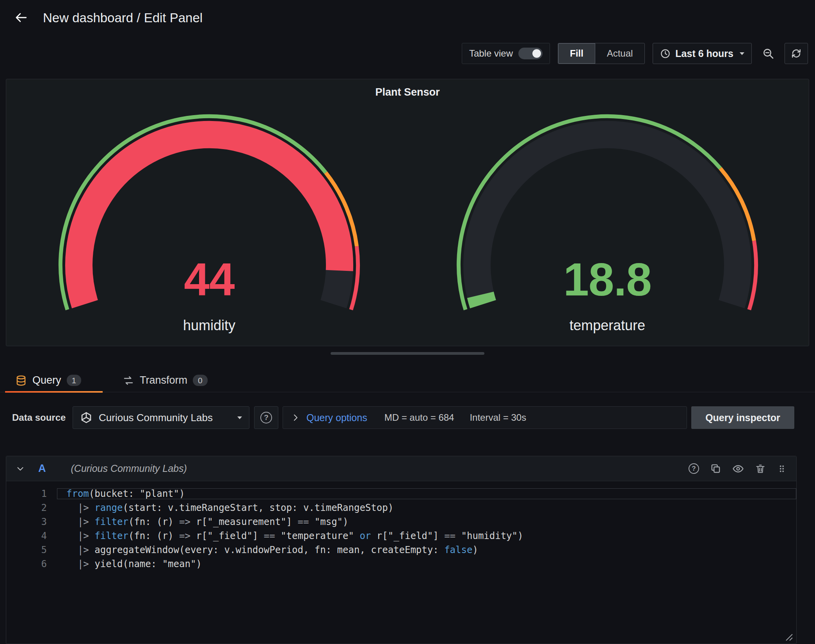 This screenshot has width=815, height=644. Describe the element at coordinates (796, 53) in the screenshot. I see `refresh-icon` at that location.